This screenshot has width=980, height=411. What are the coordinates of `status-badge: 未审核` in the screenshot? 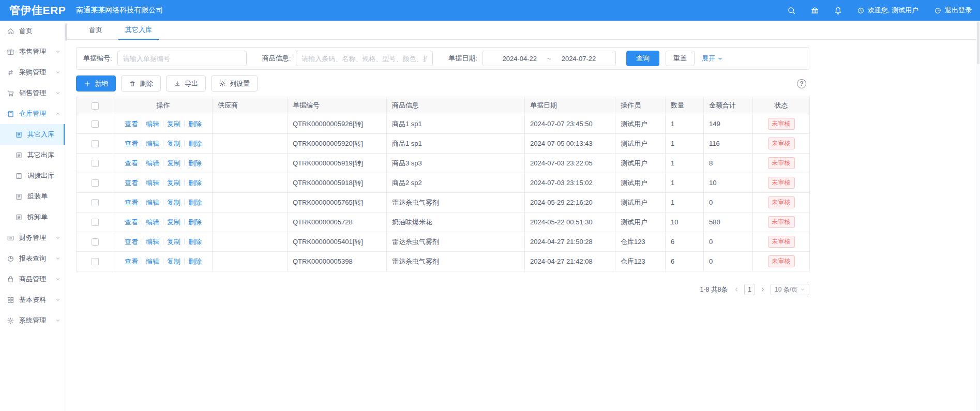 It's located at (781, 124).